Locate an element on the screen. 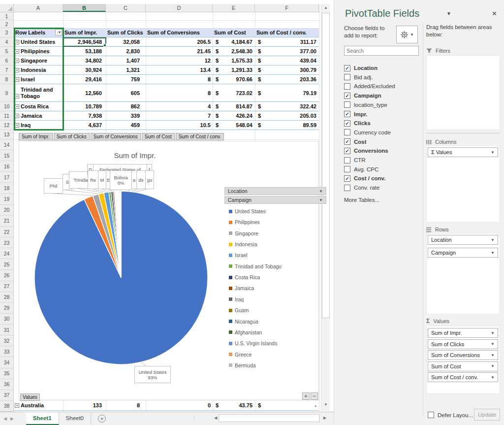  tabbar-splitter: ⋮ is located at coordinates (194, 419).